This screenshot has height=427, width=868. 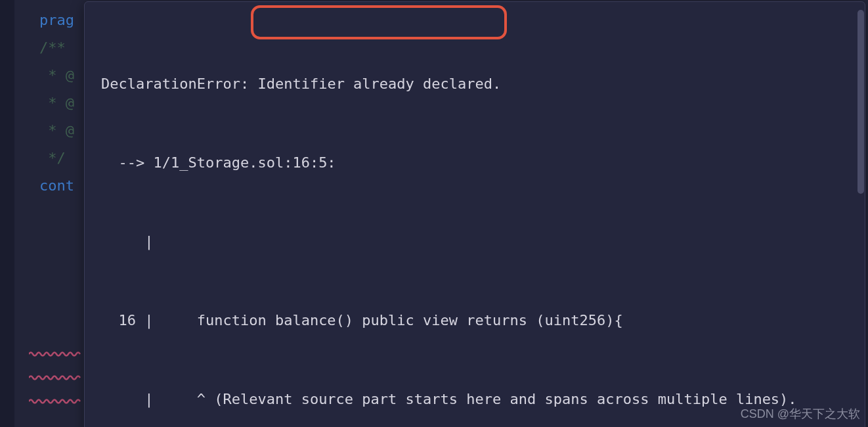 What do you see at coordinates (53, 47) in the screenshot?
I see `token-comment: /**` at bounding box center [53, 47].